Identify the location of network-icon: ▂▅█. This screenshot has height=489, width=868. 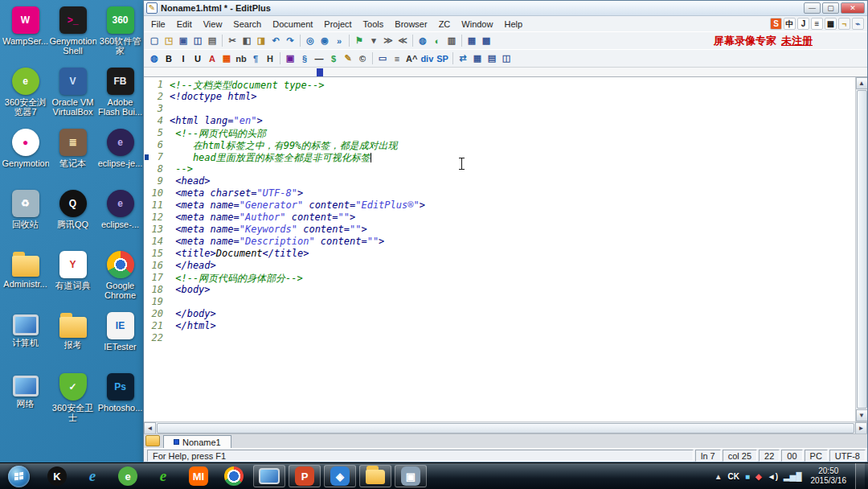
(792, 476).